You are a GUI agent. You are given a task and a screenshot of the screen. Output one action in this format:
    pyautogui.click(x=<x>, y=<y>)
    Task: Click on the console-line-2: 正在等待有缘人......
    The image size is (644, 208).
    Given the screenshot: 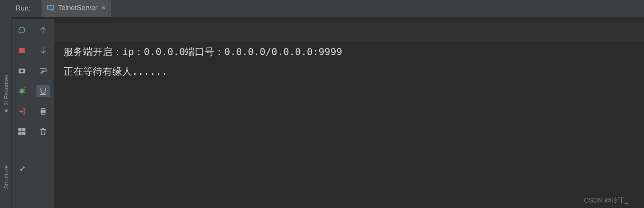 What is the action you would take?
    pyautogui.click(x=115, y=71)
    